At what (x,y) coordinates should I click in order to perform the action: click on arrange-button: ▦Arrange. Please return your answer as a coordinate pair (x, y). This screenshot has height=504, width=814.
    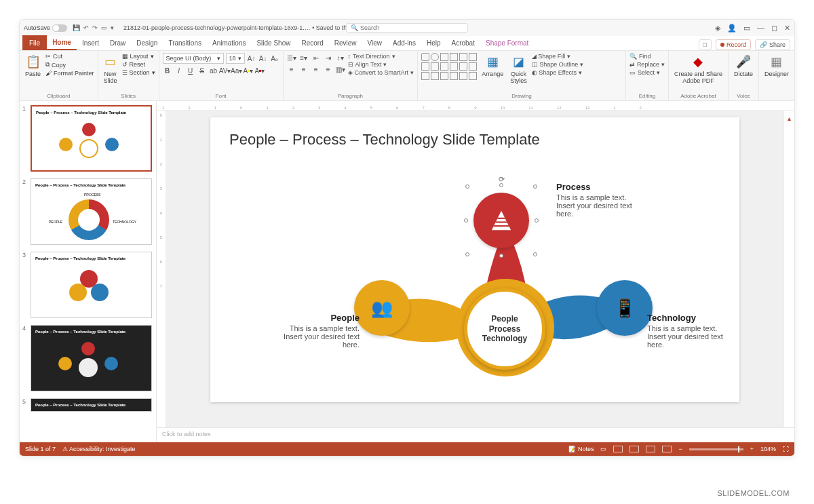
    Looking at the image, I should click on (492, 66).